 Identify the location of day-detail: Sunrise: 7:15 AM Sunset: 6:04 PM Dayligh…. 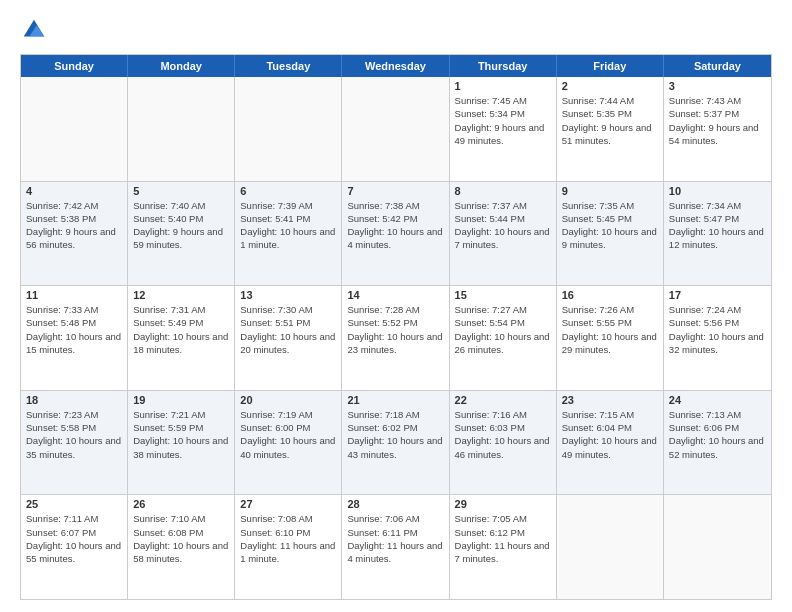
(610, 434).